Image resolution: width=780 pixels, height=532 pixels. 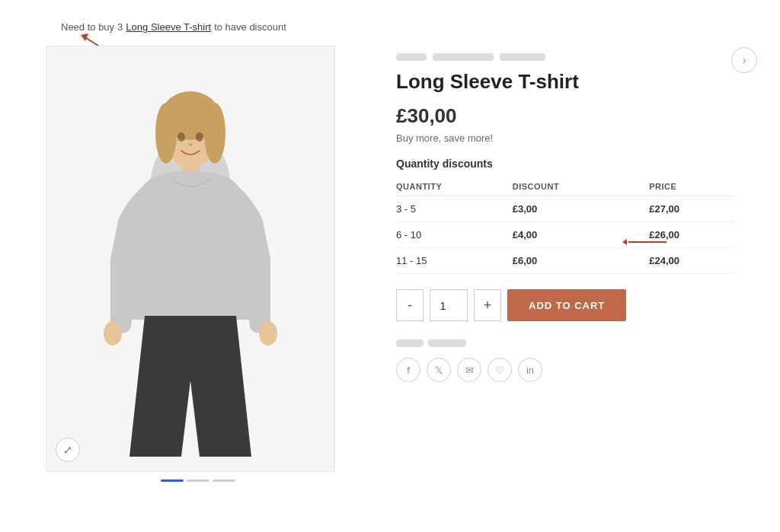 What do you see at coordinates (565, 82) in the screenshot?
I see `product-title: Long Sleeve T-shirt` at bounding box center [565, 82].